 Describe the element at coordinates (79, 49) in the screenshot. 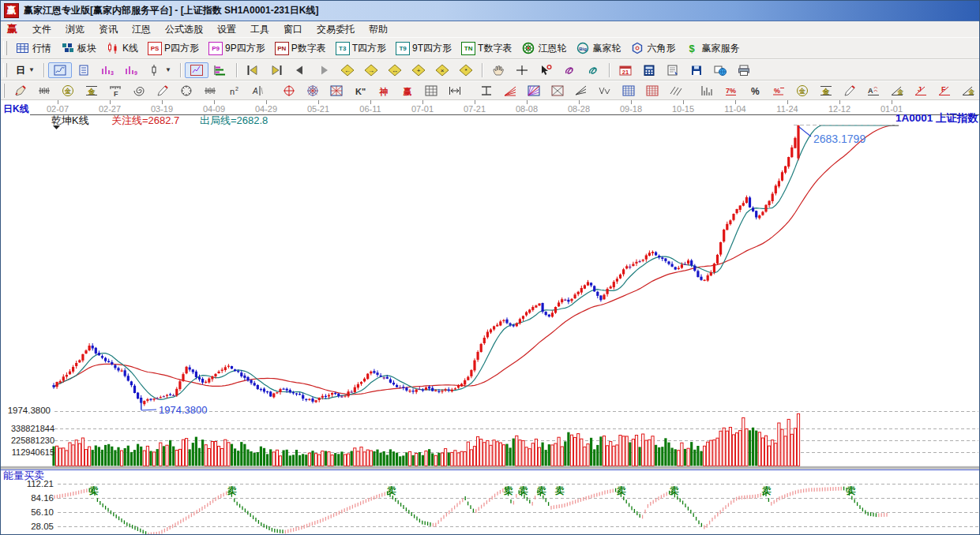

I see `sectors-button: 板块` at that location.